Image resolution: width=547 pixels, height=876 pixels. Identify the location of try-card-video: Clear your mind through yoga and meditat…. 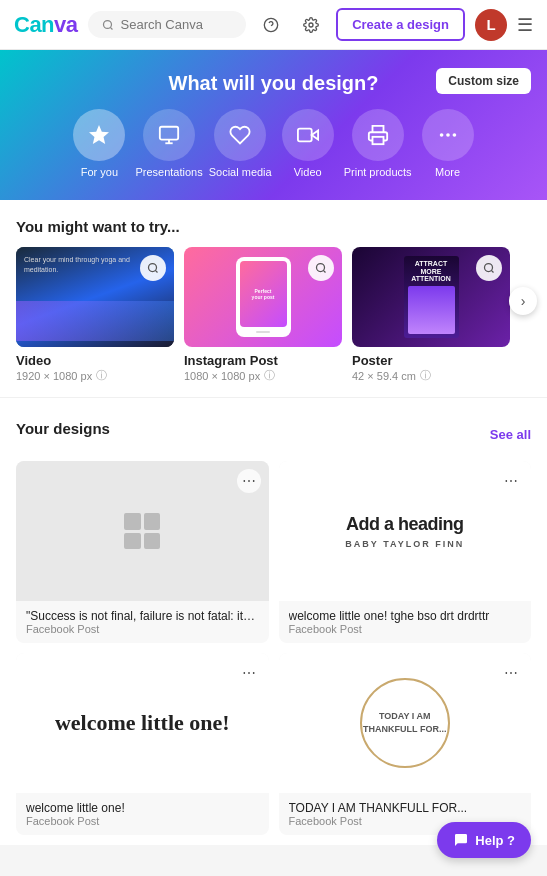
(95, 315).